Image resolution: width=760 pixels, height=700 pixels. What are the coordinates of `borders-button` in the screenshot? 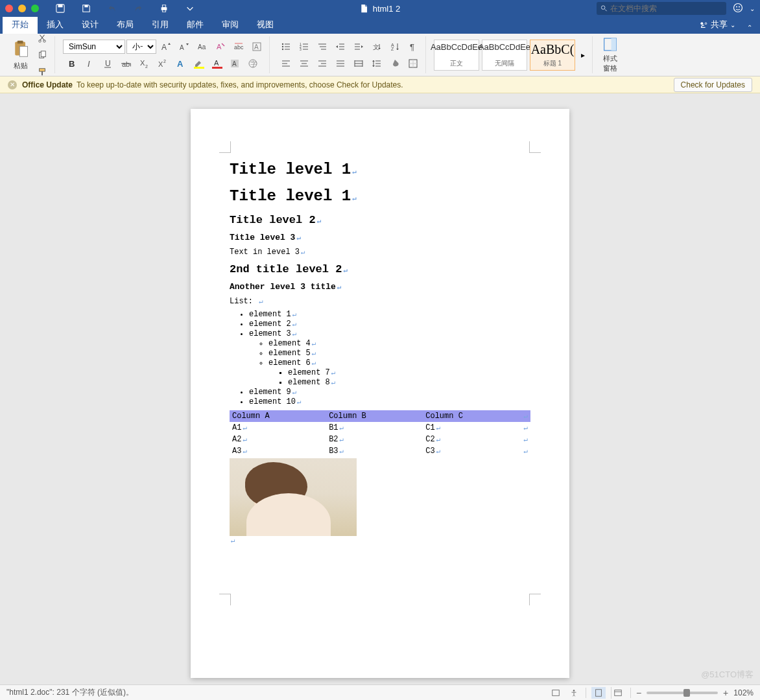 It's located at (413, 64).